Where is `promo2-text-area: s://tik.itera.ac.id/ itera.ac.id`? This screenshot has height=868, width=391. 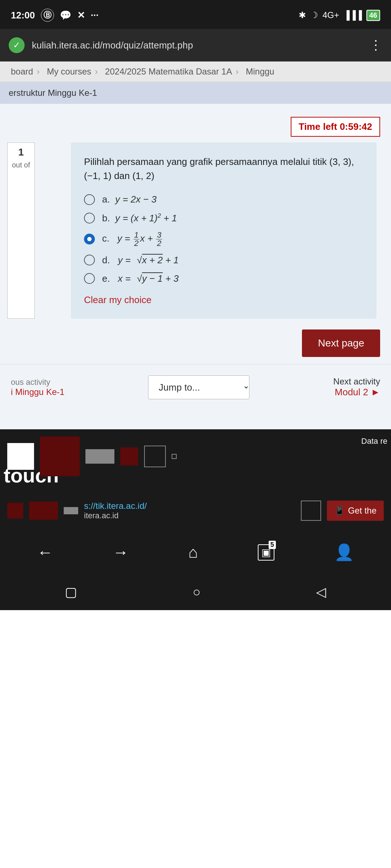 promo2-text-area: s://tik.itera.ac.id/ itera.ac.id is located at coordinates (190, 511).